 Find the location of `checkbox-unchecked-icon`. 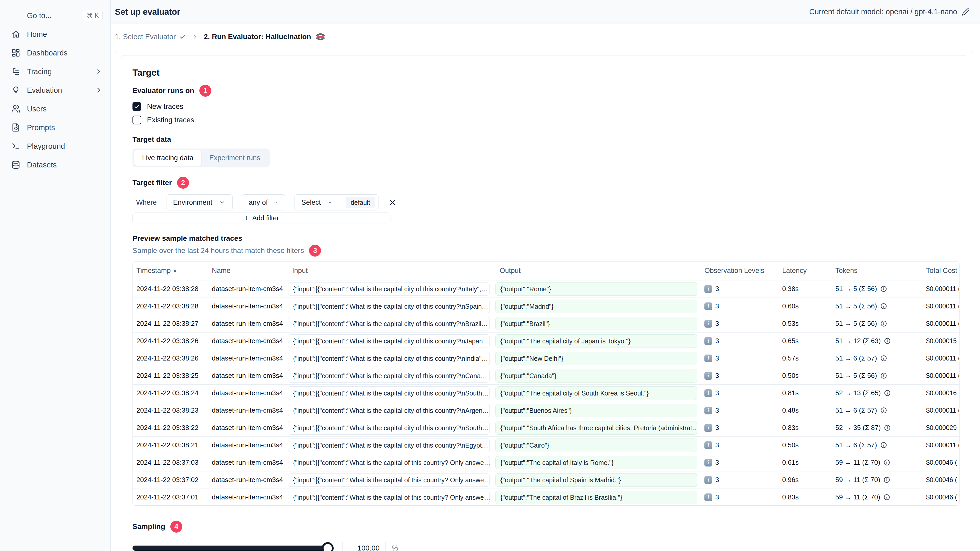

checkbox-unchecked-icon is located at coordinates (137, 120).